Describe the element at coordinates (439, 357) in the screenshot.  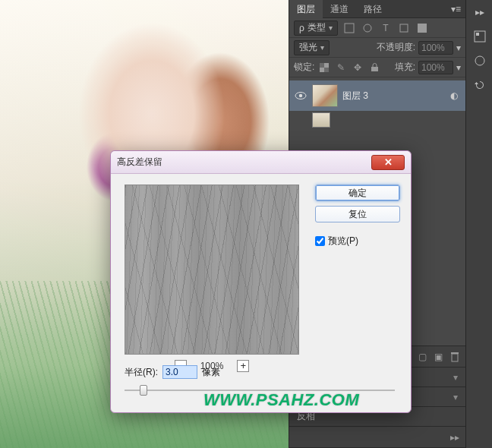
I see `new-layer-icon: ▣` at that location.